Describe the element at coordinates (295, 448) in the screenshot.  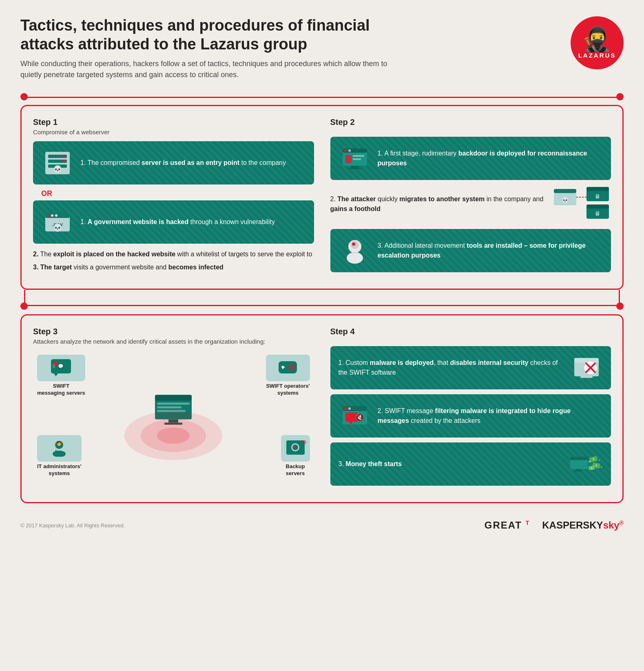
I see `backup-icon: ⊕` at that location.